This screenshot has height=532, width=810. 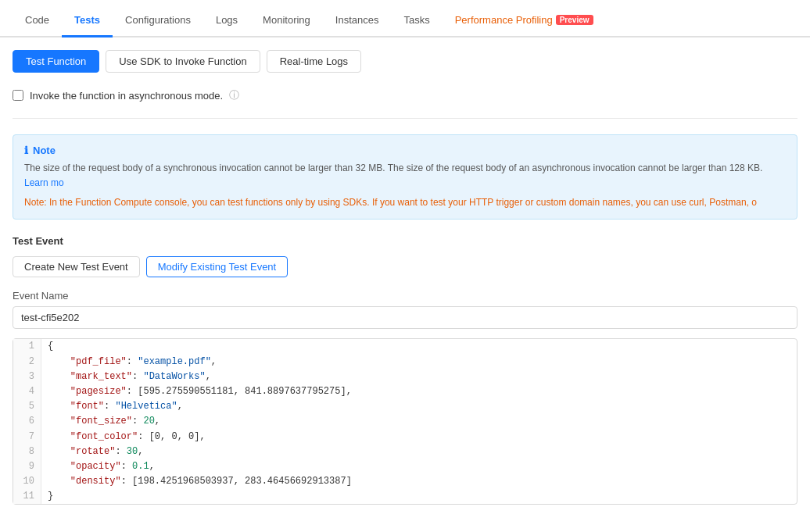 What do you see at coordinates (200, 392) in the screenshot?
I see `line-content: "pagesize": [595.275590551181, 841.88976…` at bounding box center [200, 392].